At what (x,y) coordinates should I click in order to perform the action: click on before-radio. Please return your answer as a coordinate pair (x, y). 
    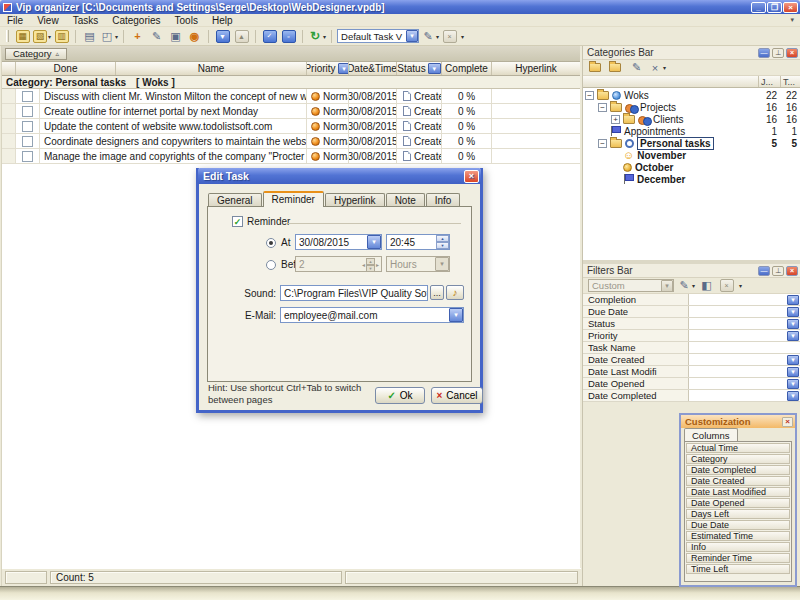
    Looking at the image, I should click on (271, 265).